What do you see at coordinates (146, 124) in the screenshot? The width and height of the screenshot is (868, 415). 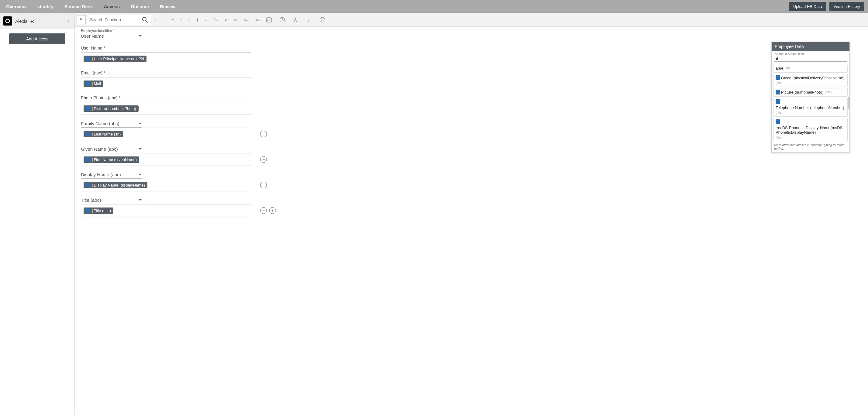 I see `colon: :` at bounding box center [146, 124].